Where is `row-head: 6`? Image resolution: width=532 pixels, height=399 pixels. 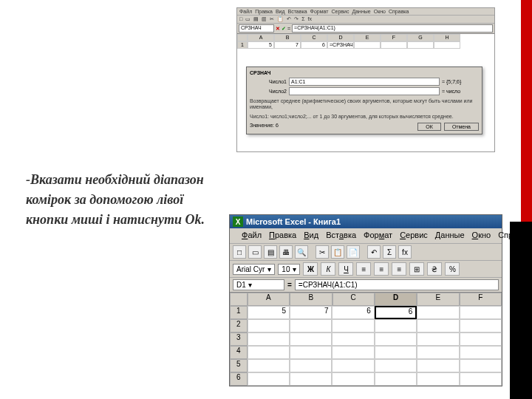 row-head: 6 is located at coordinates (239, 379).